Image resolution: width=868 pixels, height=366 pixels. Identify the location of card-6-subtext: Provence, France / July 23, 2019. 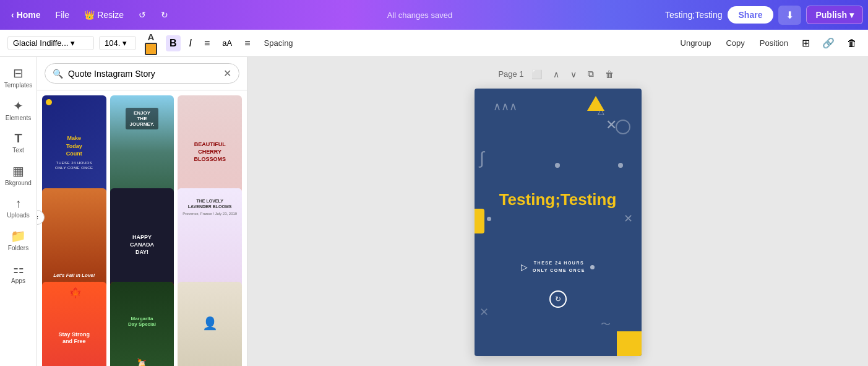
(210, 214).